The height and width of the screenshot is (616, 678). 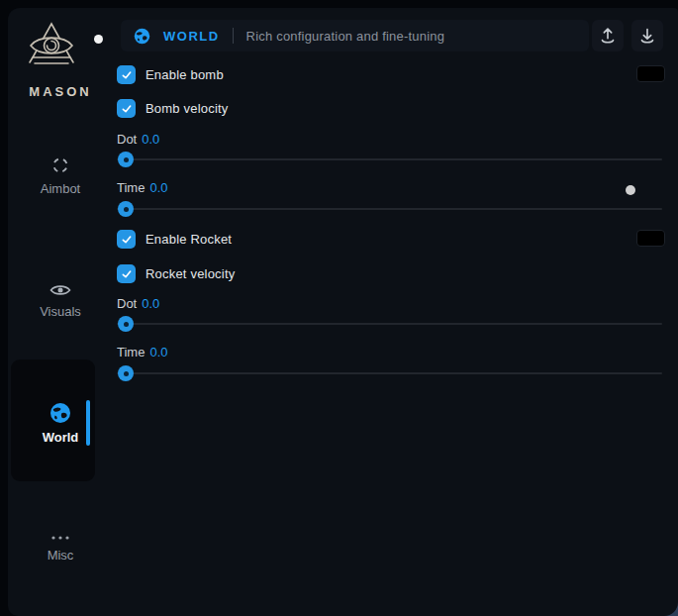 I want to click on sidebar-item-label: World, so click(x=61, y=438).